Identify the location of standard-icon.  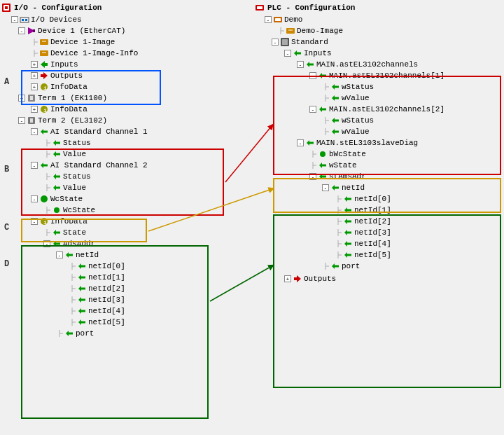
(285, 42).